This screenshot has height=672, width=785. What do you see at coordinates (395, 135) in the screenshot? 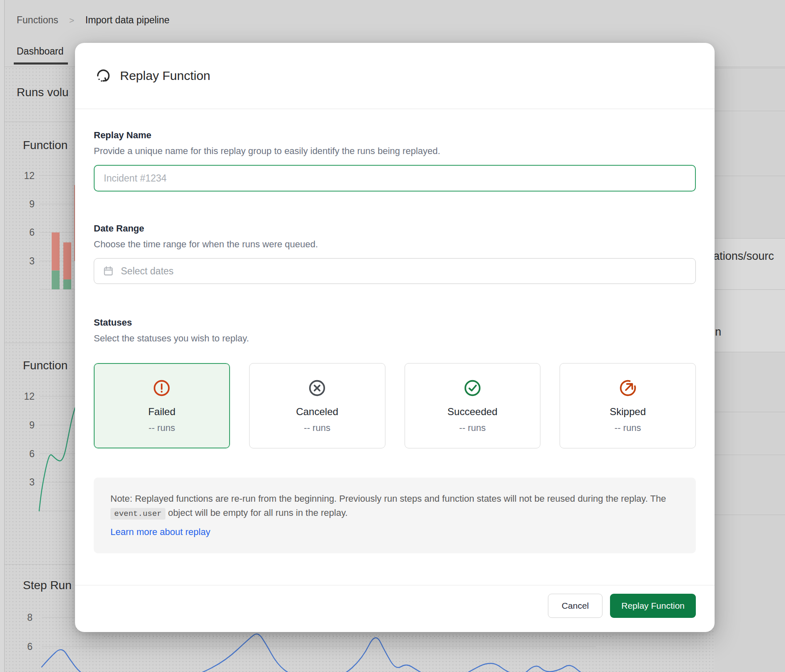
I see `replay-name-label: Replay Name` at bounding box center [395, 135].